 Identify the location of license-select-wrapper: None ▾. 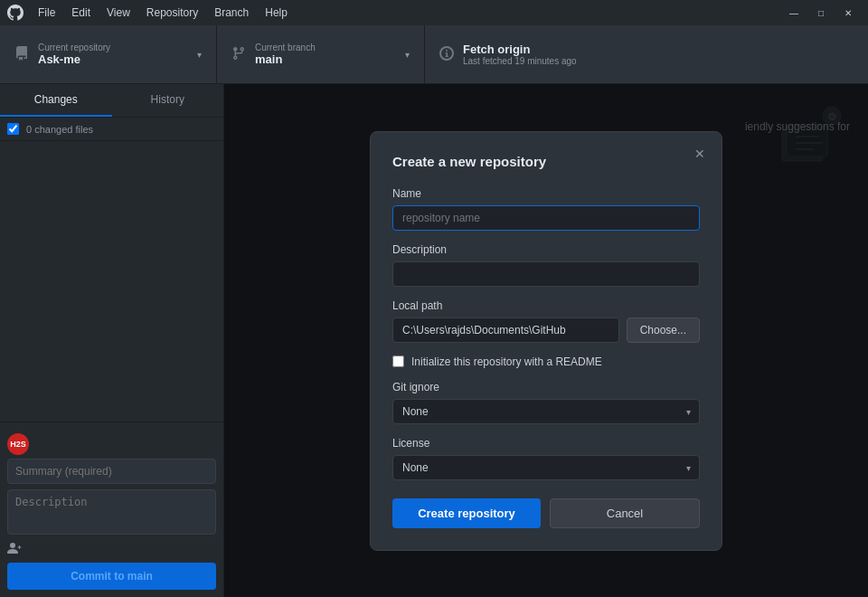
(546, 468).